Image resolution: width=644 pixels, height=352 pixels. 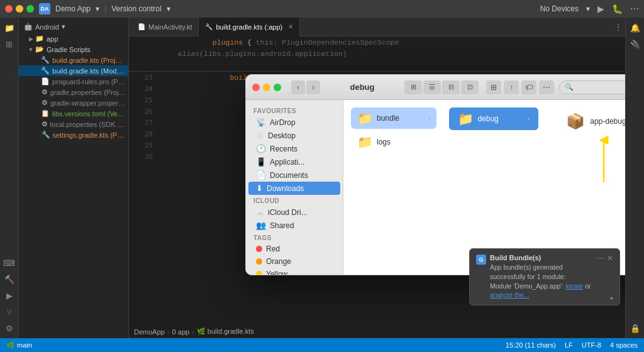 I want to click on orange-dot, so click(x=259, y=261).